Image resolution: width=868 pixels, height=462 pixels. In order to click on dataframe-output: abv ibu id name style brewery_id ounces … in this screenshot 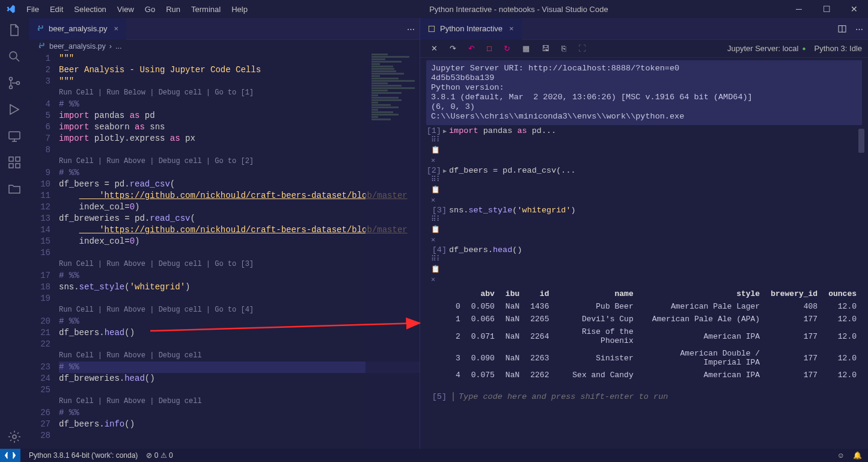, I will do `click(656, 334)`.